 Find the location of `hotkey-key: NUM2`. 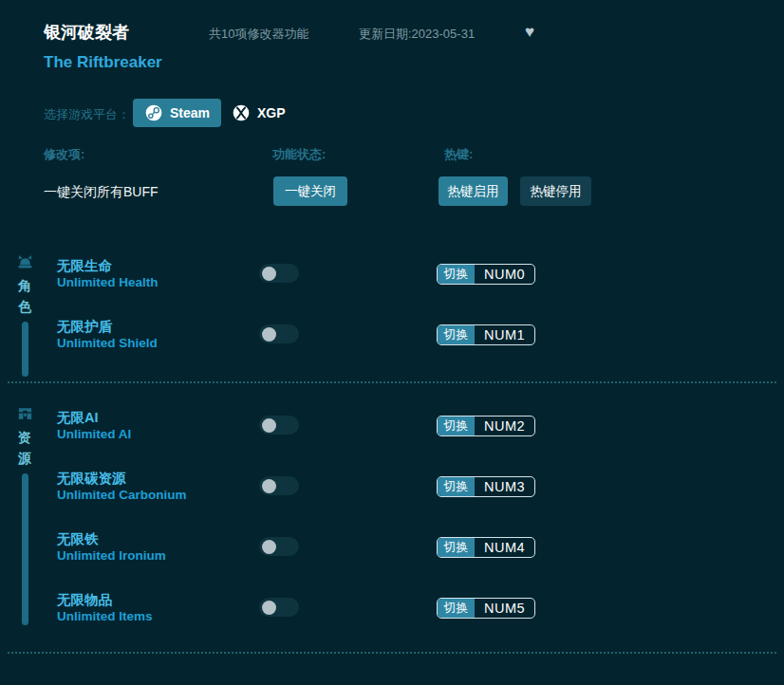

hotkey-key: NUM2 is located at coordinates (505, 426).